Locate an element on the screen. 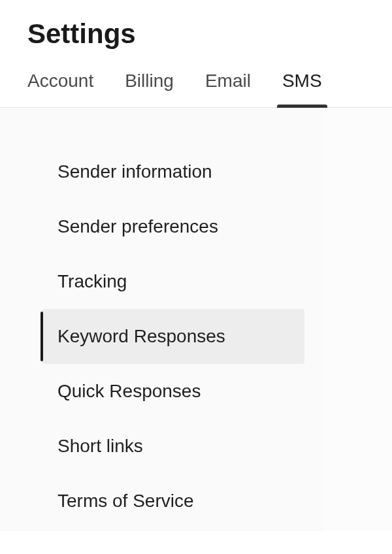  primary-tabs: Account Billing Email SMS is located at coordinates (196, 89).